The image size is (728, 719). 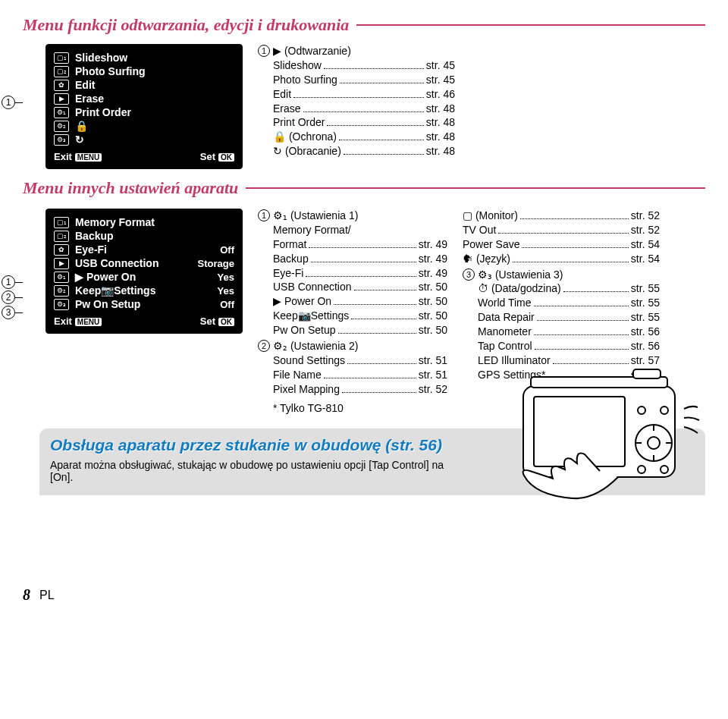 What do you see at coordinates (364, 94) in the screenshot?
I see `ref-item: Editstr. 46` at bounding box center [364, 94].